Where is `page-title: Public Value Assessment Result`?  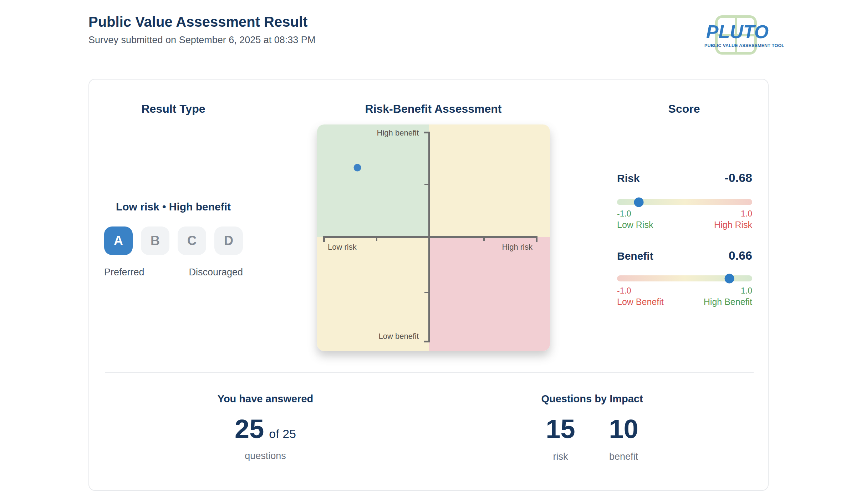 page-title: Public Value Assessment Result is located at coordinates (198, 22).